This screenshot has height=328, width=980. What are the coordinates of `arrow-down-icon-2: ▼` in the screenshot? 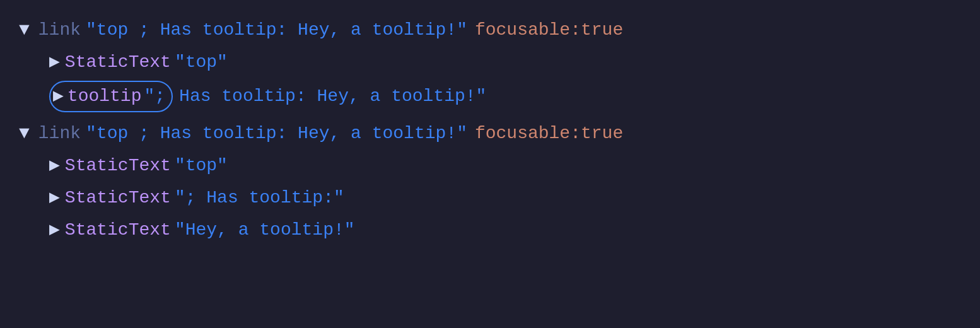 It's located at (24, 134).